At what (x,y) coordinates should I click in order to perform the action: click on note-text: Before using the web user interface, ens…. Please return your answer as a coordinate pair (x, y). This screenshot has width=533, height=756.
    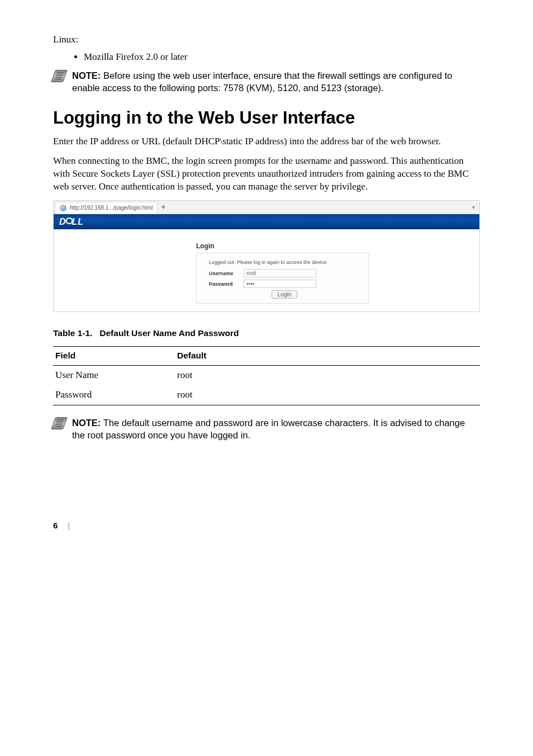
    Looking at the image, I should click on (263, 82).